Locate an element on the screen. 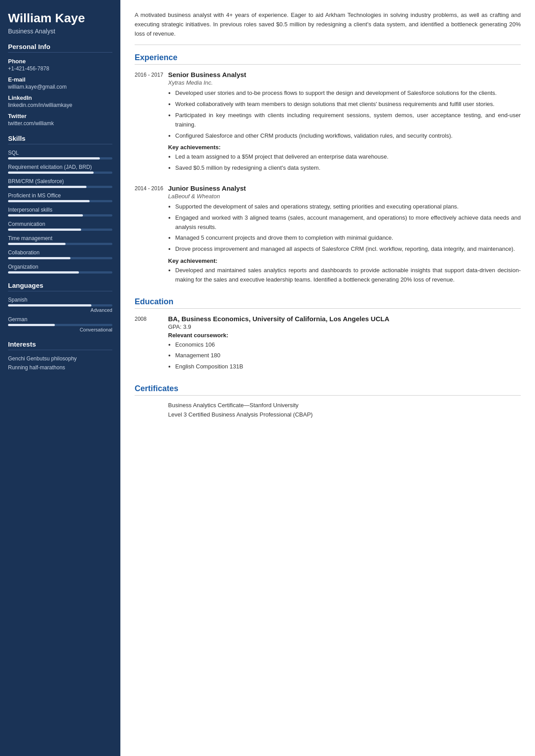 The width and height of the screenshot is (535, 756). interests-list: Genchi Genbutsu philosophyRunning half-m… is located at coordinates (60, 363).